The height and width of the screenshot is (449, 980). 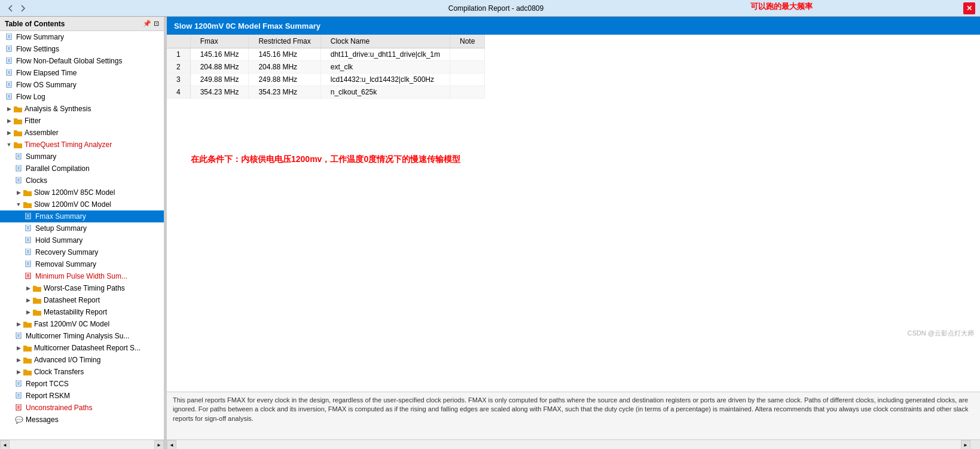 What do you see at coordinates (59, 408) in the screenshot?
I see `sidebar-item-label: Unconstrained Paths` at bounding box center [59, 408].